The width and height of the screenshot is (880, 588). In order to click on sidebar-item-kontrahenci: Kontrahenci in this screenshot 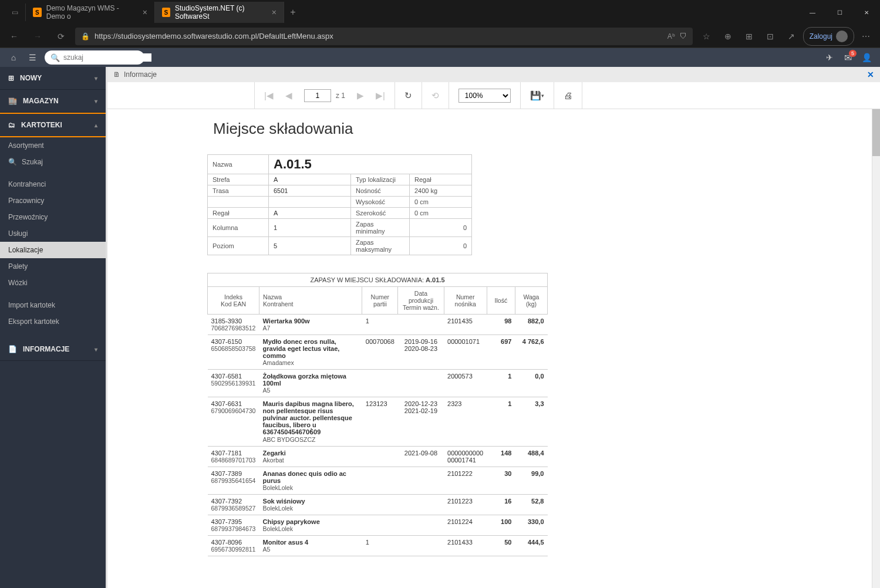, I will do `click(53, 184)`.